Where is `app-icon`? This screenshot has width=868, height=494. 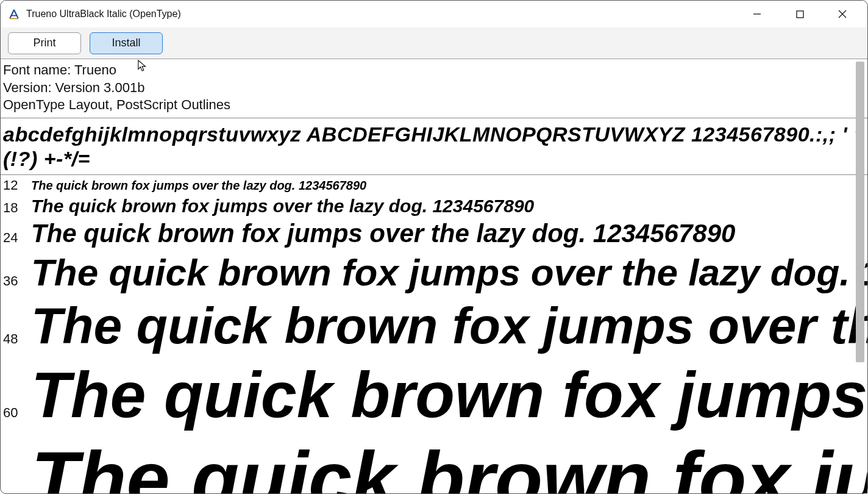
app-icon is located at coordinates (14, 14).